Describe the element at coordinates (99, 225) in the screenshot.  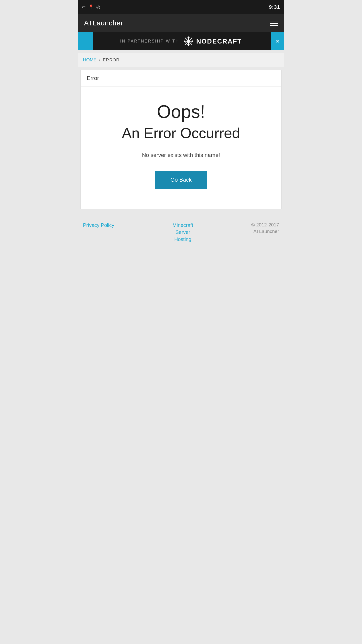
I see `footer-privacy: Privacy Policy` at that location.